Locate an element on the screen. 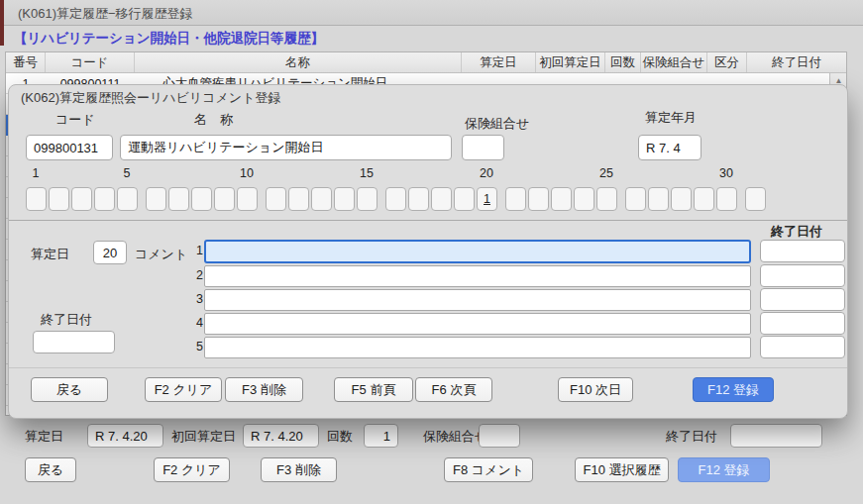 This screenshot has height=504, width=863. comment-row-number: 2 is located at coordinates (195, 275).